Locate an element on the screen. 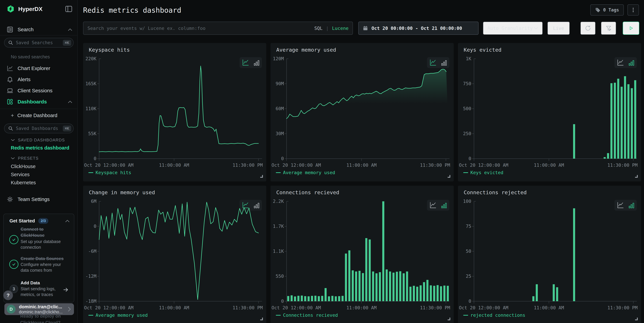  chart-legend: Keys evicted is located at coordinates (483, 172).